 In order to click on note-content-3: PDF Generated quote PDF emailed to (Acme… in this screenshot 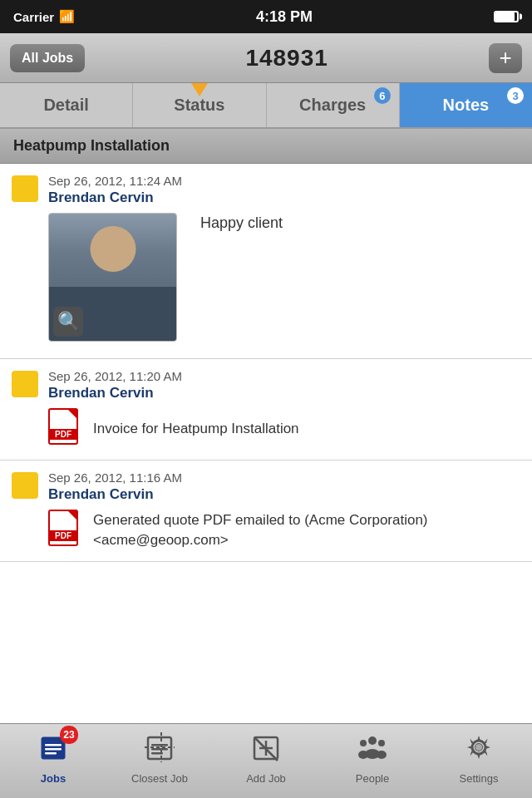, I will do `click(266, 530)`.